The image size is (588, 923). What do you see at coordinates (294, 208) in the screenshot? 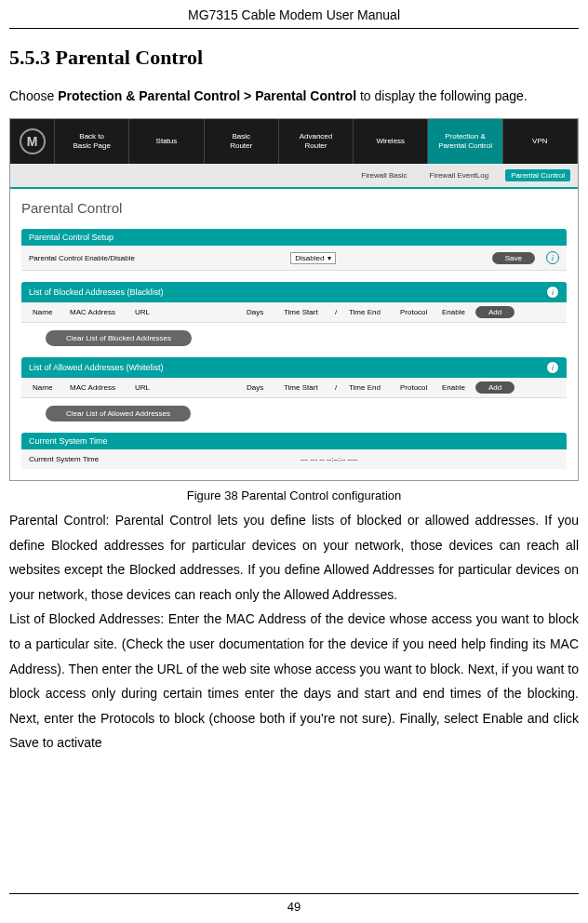
I see `page-heading: Parental Control` at bounding box center [294, 208].